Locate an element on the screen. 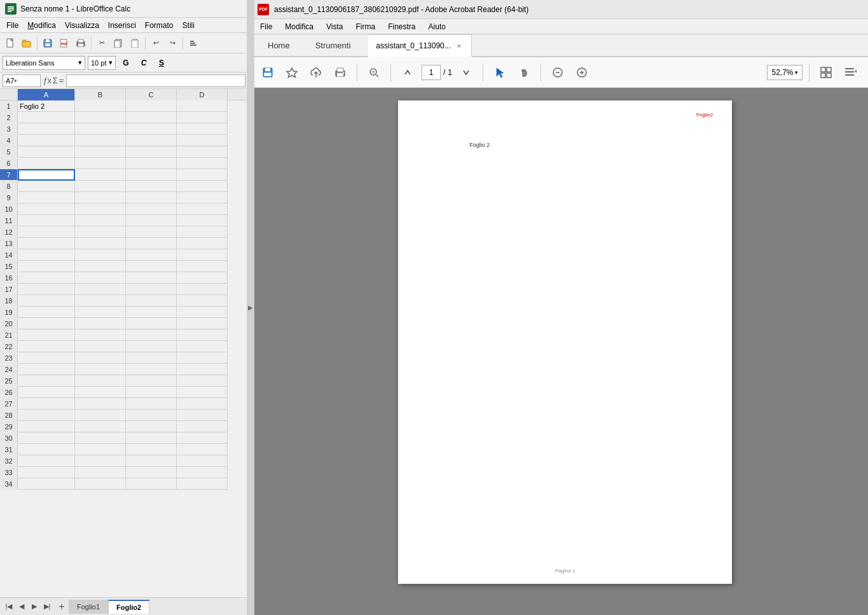 The width and height of the screenshot is (868, 615). toolbar-paste-btn is located at coordinates (135, 43).